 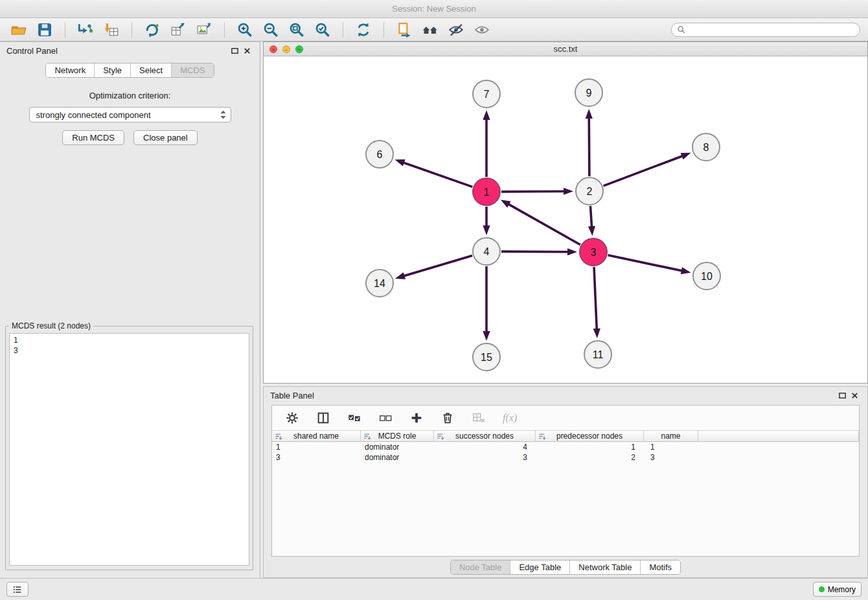 I want to click on memory-button: Memory, so click(x=837, y=590).